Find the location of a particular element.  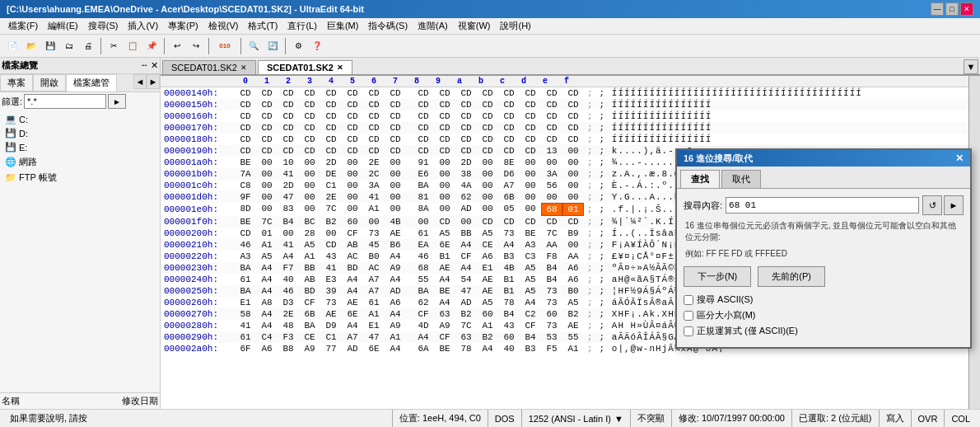

hex-row-bytes: 7A004100DE002C00 E6003800D6003A00 is located at coordinates (409, 174).